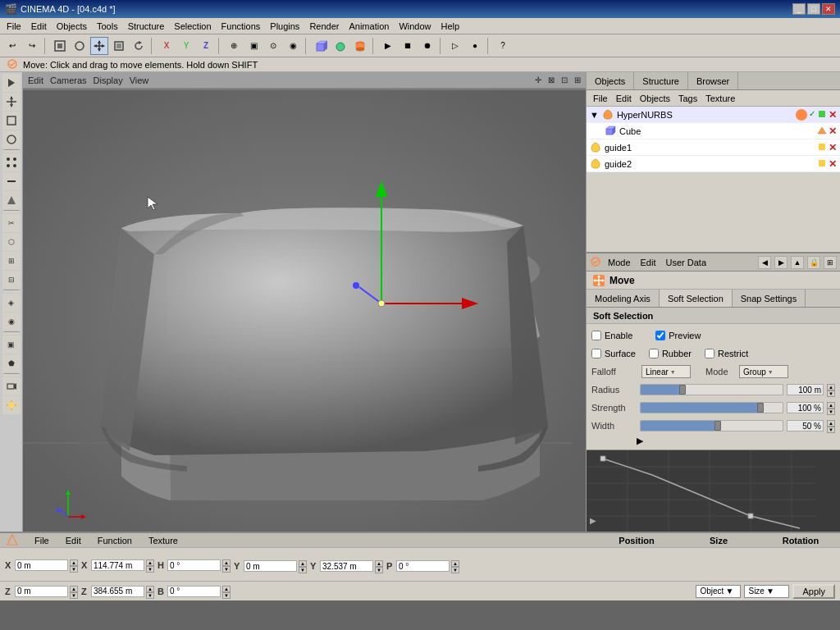 The height and width of the screenshot is (630, 840). Describe the element at coordinates (150, 565) in the screenshot. I see `size-x-spinner: ▲ ▼` at that location.